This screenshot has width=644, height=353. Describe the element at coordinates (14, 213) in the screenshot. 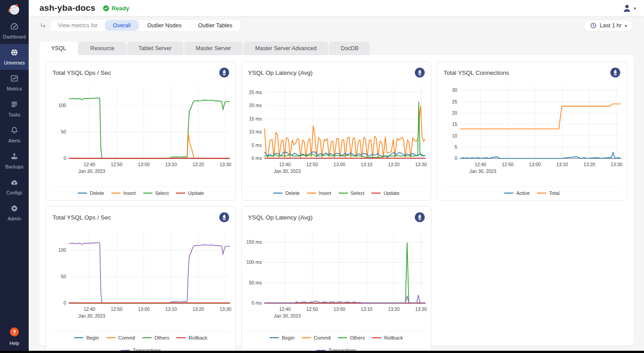

I see `sidebar-item-admin: Admin` at that location.